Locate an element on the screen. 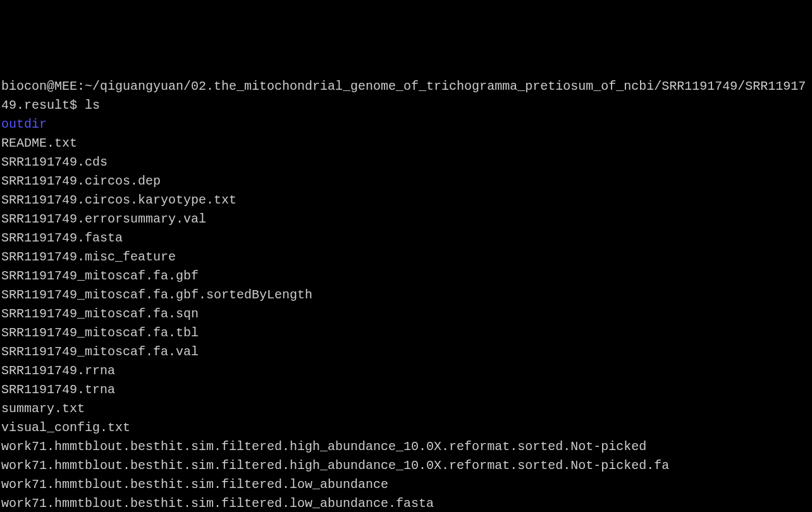 This screenshot has width=812, height=512. file-entry: SRR1191749_mitoscaf.fa.val is located at coordinates (406, 352).